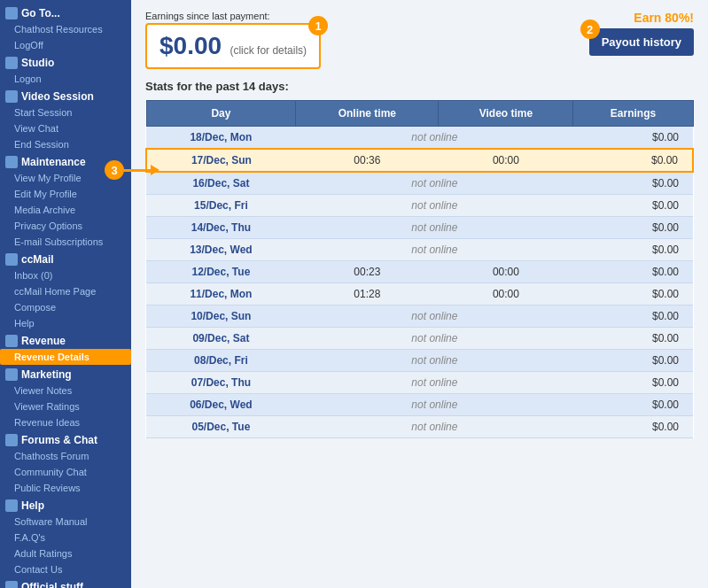 This screenshot has width=708, height=588. I want to click on badge-1: 1, so click(318, 26).